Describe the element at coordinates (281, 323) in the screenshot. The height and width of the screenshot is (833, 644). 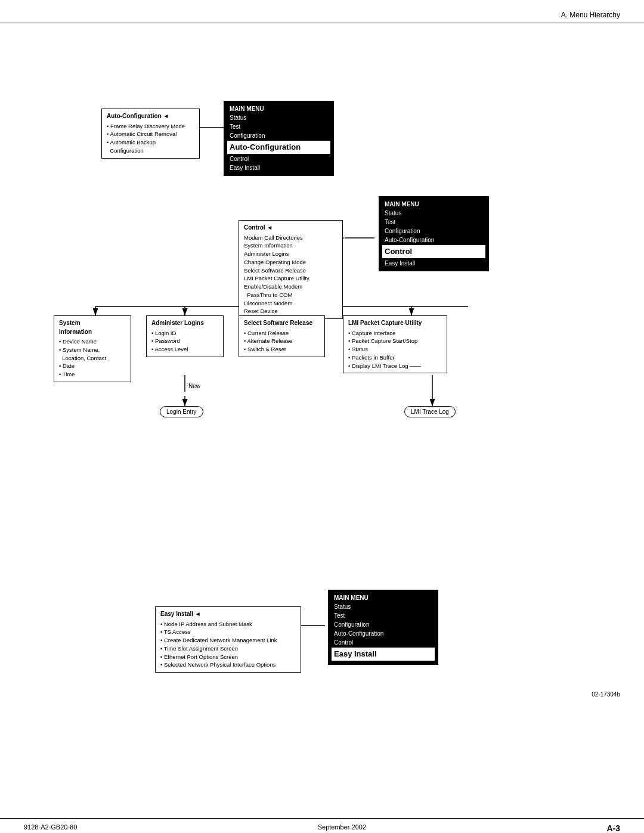
I see `select-software-title: Select Software Release` at that location.